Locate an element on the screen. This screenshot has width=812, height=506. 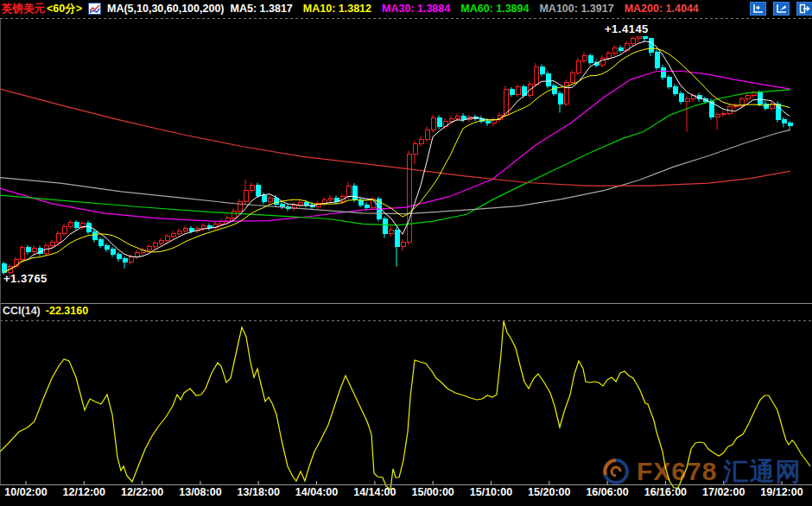
time-axis-label: 17/02:00 is located at coordinates (724, 492).